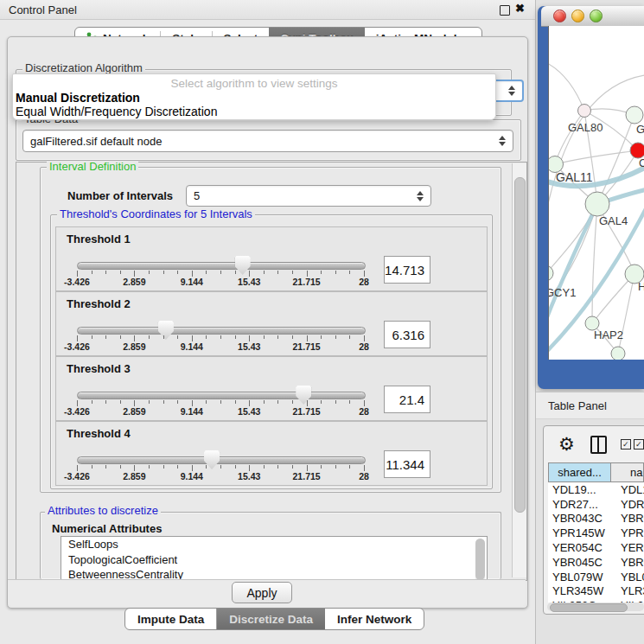  I want to click on threshold-3-value-field: 21.4, so click(407, 399).